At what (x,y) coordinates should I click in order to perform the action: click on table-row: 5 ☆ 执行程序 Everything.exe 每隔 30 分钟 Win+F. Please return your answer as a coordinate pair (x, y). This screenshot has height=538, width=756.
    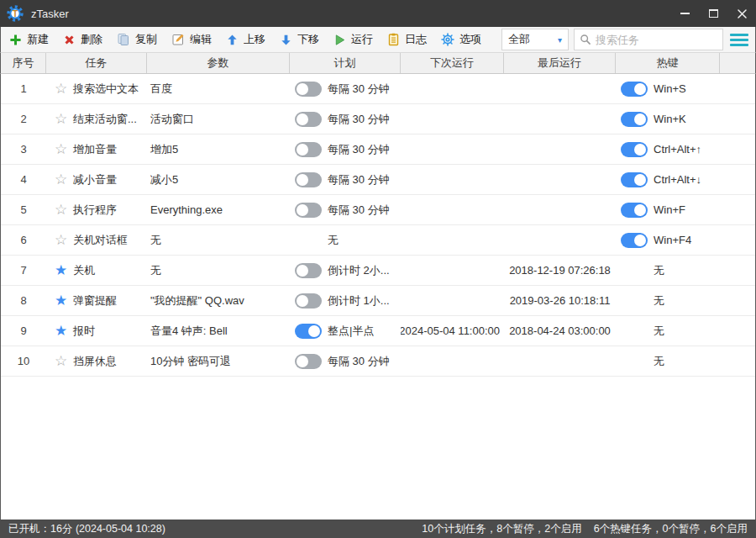
    Looking at the image, I should click on (378, 210).